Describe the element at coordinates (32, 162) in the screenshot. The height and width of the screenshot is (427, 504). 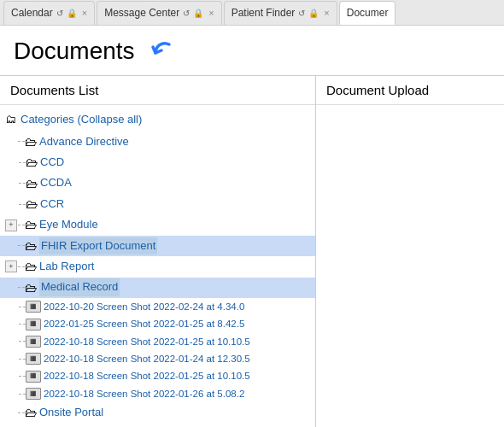
I see `folder-icon-ccd: 🗁` at that location.